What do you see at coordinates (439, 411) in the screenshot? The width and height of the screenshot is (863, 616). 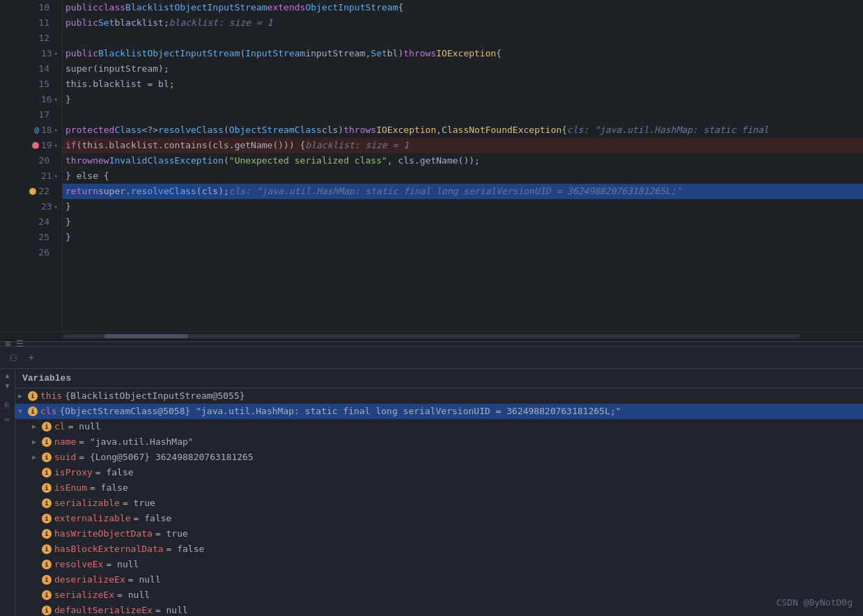 I see `var-row-cls: ▼icls{ObjectStreamClass@5058} "java.util…` at bounding box center [439, 411].